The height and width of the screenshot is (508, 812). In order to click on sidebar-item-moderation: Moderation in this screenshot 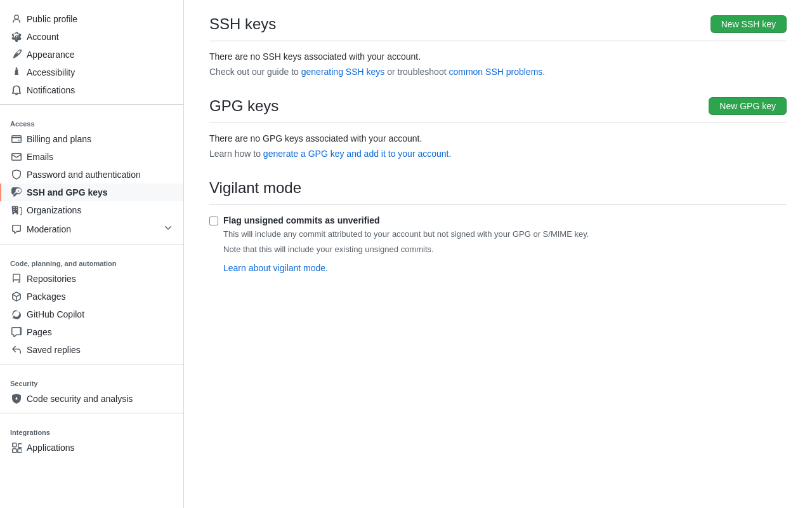, I will do `click(91, 229)`.